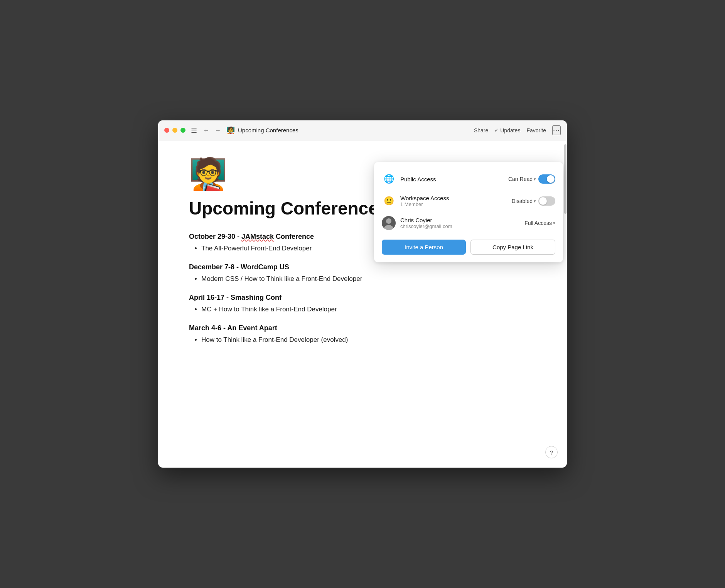 The image size is (725, 588). Describe the element at coordinates (547, 201) in the screenshot. I see `workspace-access-toggle` at that location.